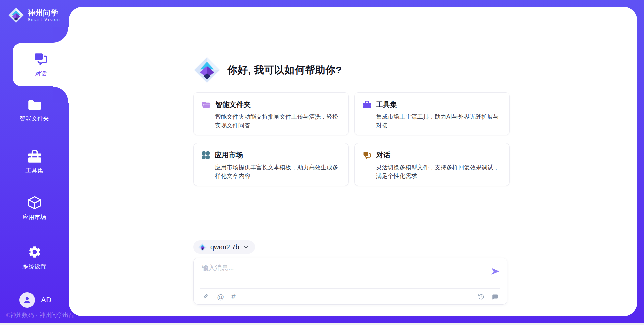 Image resolution: width=644 pixels, height=325 pixels. Describe the element at coordinates (271, 172) in the screenshot. I see `card-description: 应用市场提供丰富长文本模板，助力高效生成多样化文章内容` at that location.